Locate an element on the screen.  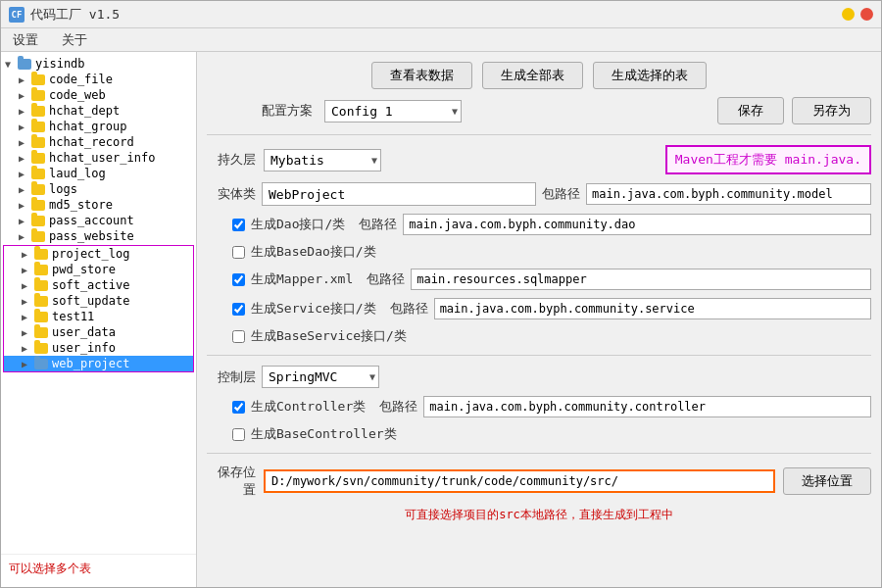
entity-pkg-input is located at coordinates (729, 194).